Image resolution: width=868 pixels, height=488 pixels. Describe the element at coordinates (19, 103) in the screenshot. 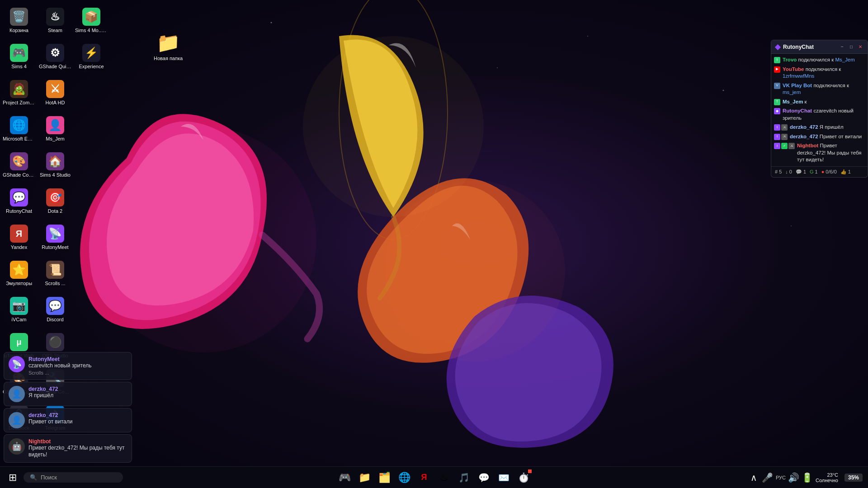

I see `zomboid-label: Project Zomboid` at that location.